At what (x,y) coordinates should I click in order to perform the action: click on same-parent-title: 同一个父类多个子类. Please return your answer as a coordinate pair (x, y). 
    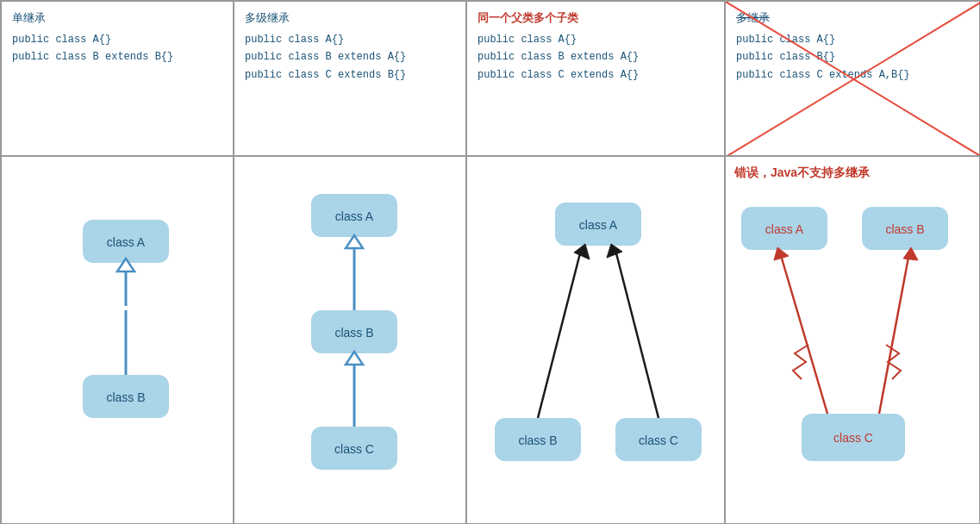
    Looking at the image, I should click on (596, 18).